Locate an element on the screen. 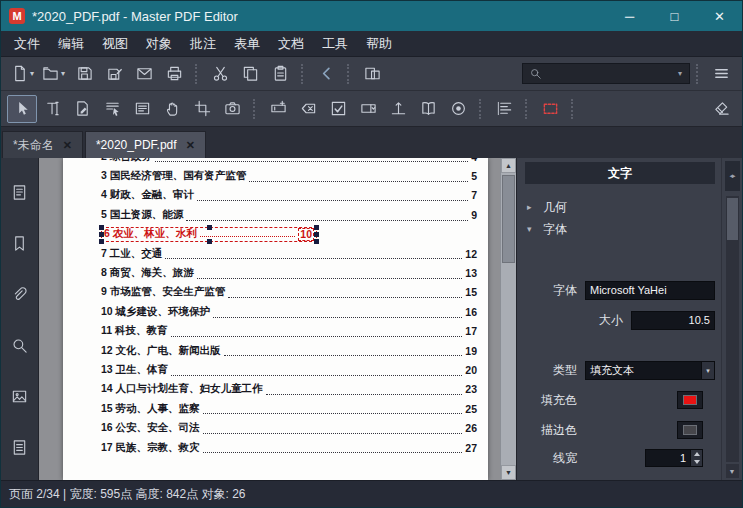 This screenshot has height=508, width=743. toc-row: 2 综合政务4 is located at coordinates (289, 162).